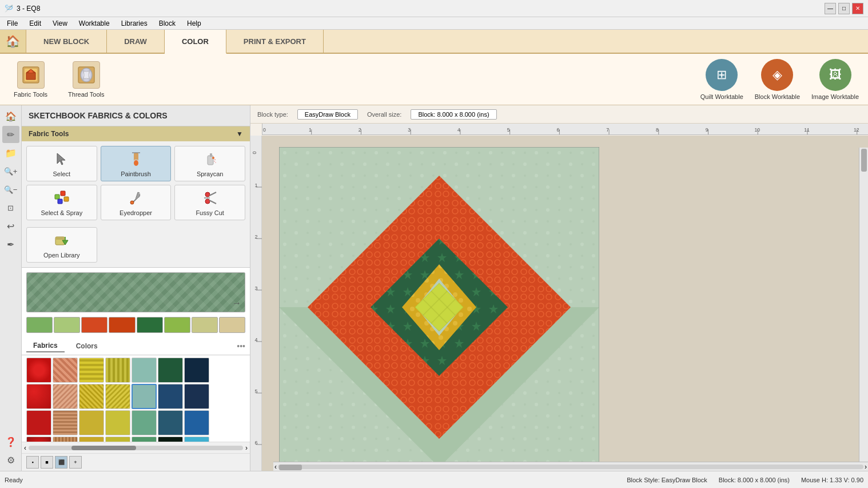 The image size is (868, 488). Describe the element at coordinates (134, 23) in the screenshot. I see `menu-libraries: Libraries` at that location.